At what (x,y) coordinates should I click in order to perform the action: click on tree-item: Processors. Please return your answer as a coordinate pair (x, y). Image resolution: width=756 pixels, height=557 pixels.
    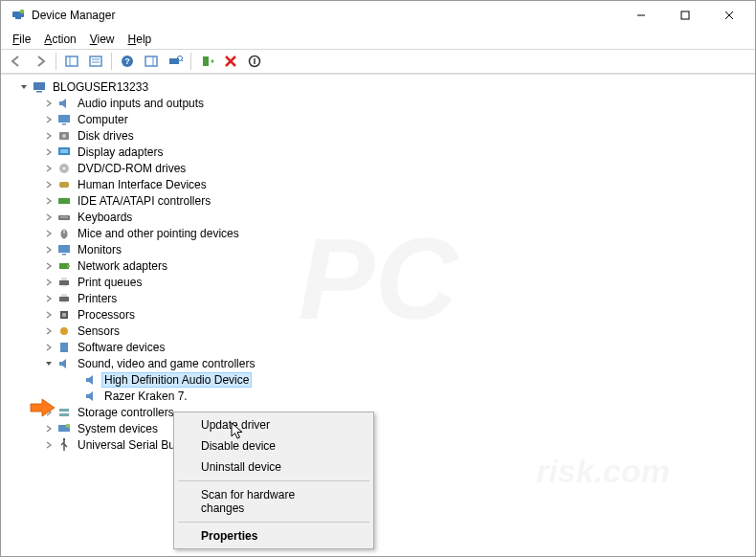
    Looking at the image, I should click on (378, 314).